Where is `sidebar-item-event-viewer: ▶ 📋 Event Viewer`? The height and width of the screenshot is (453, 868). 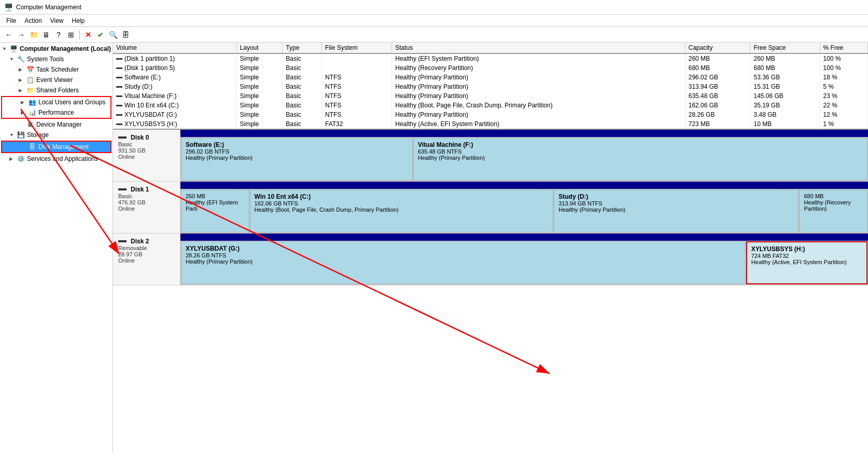
sidebar-item-event-viewer: ▶ 📋 Event Viewer is located at coordinates (56, 80).